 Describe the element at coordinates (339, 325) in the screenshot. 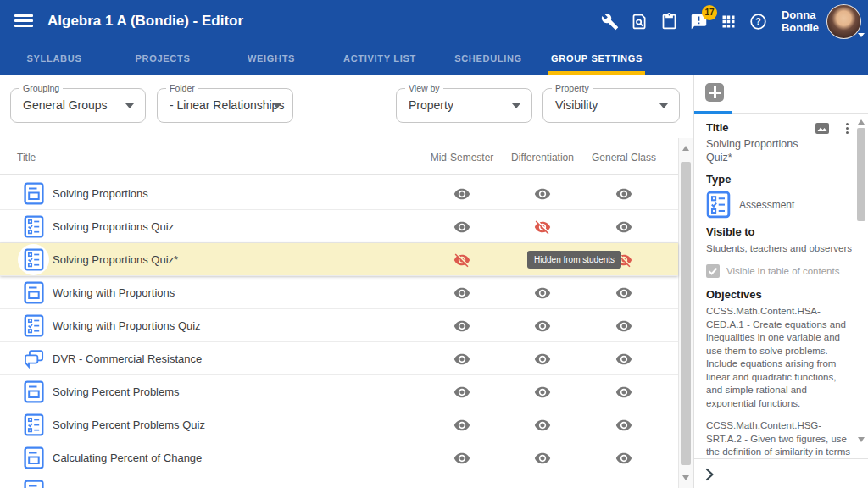

I see `table-row: Working with Proportions Quiz` at that location.